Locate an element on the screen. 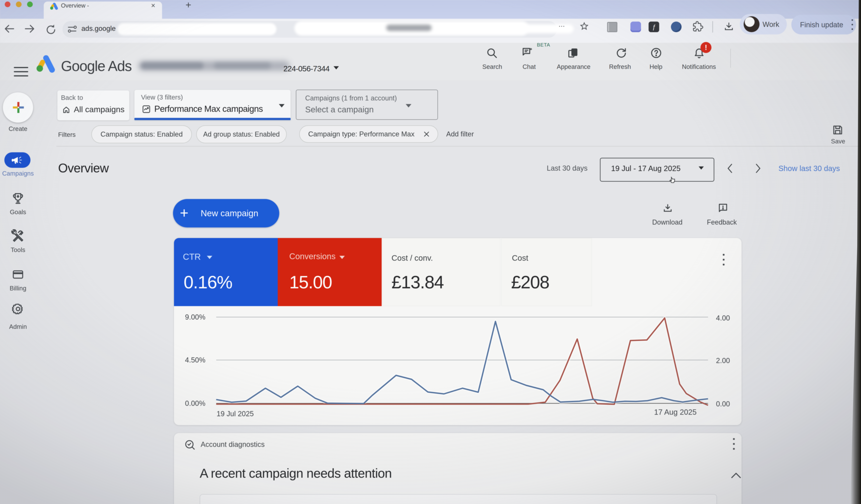 This screenshot has width=861, height=504. svg-text: 0.00% is located at coordinates (195, 404).